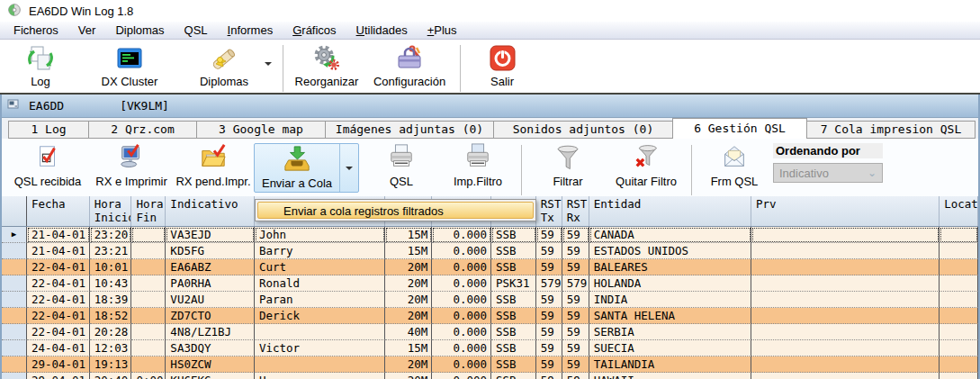  Describe the element at coordinates (490, 332) in the screenshot. I see `table-row: 22-04-0120:284N8/LZ1BJ40M0.000SSB5959SER…` at that location.